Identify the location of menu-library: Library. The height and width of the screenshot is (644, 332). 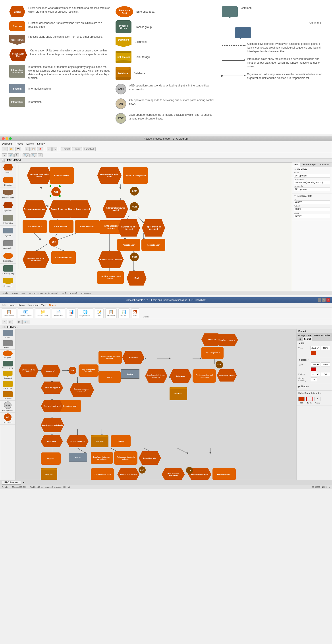
(41, 144).